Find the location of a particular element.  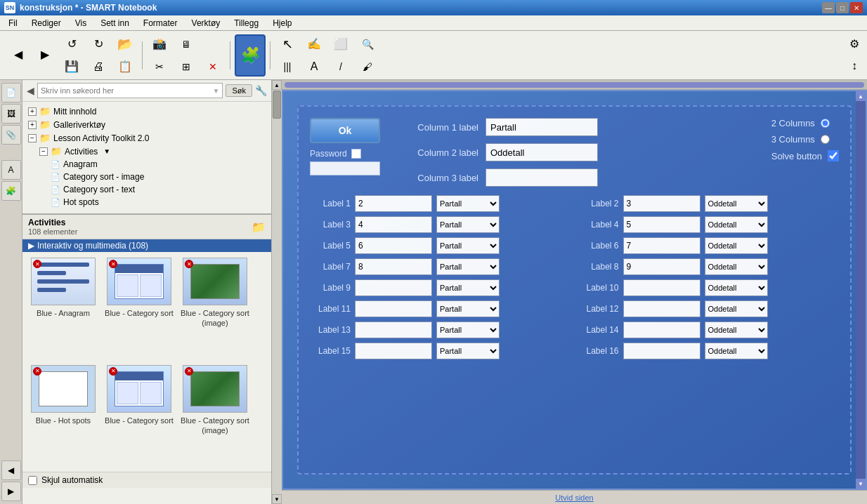

scroll-thumb is located at coordinates (277, 105).